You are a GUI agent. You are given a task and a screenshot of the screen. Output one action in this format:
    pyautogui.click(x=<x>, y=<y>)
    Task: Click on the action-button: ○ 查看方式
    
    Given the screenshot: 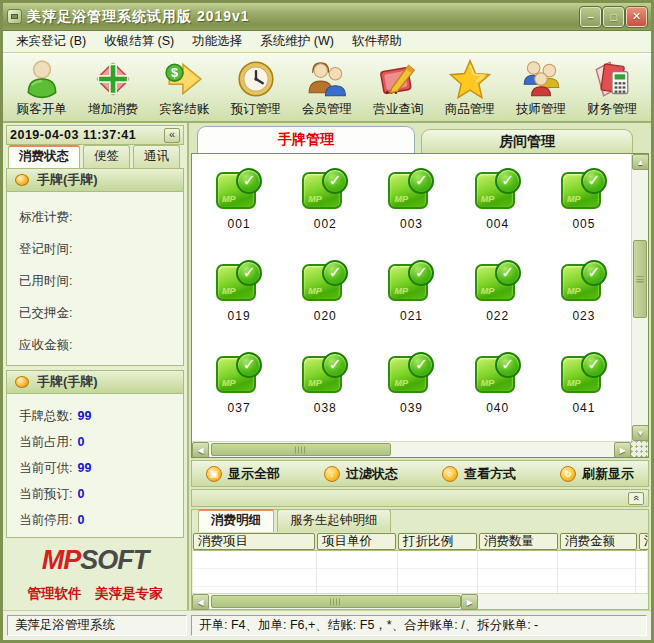 What is the action you would take?
    pyautogui.click(x=479, y=474)
    